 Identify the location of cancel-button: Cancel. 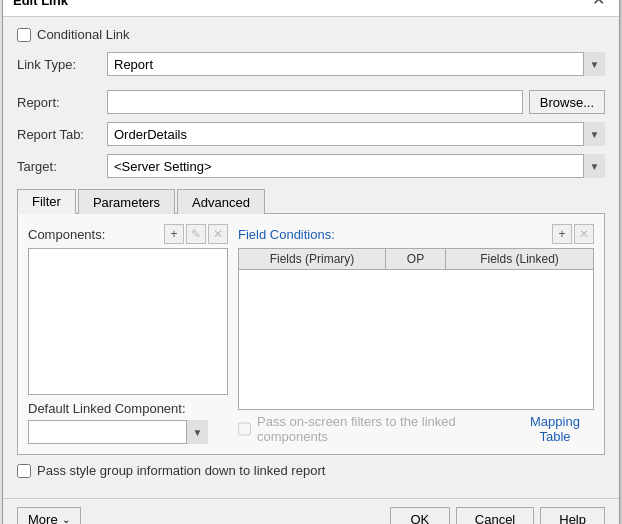
(495, 516).